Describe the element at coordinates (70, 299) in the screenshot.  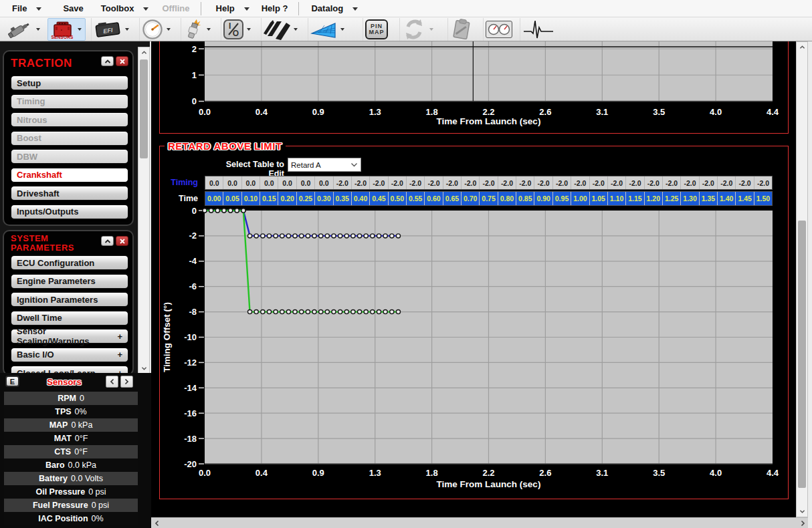
I see `sidebar-button-ignition-parameters: Ignition Parameters` at that location.